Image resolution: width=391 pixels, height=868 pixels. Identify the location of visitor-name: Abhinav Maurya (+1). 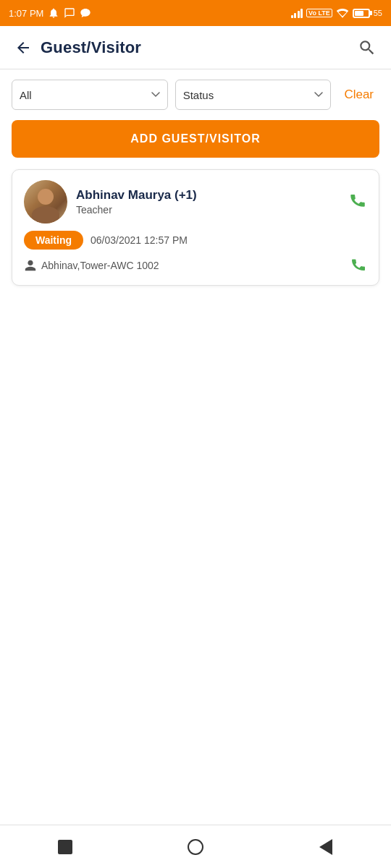
(212, 195).